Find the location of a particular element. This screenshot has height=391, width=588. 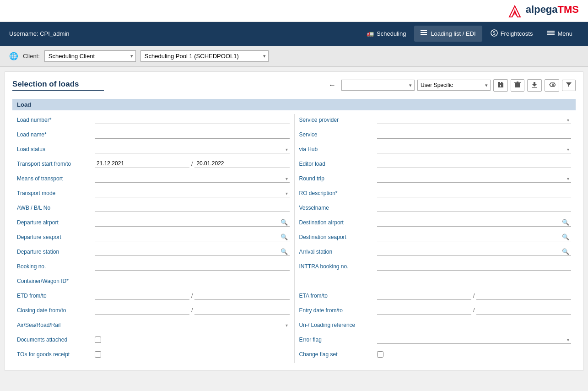

container-wagon-label: Container/Wagon ID* is located at coordinates (56, 281).